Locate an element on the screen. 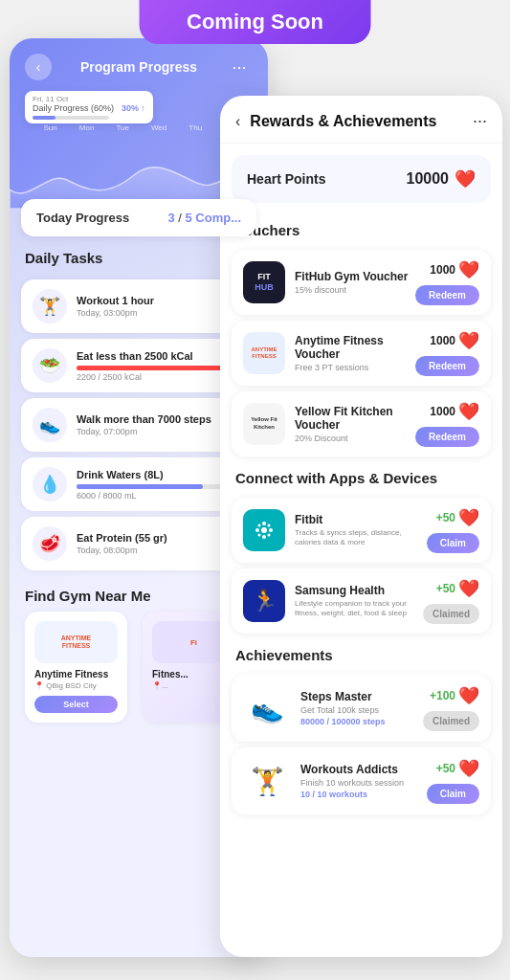  redeem-button-anytime: Redeem is located at coordinates (448, 366).